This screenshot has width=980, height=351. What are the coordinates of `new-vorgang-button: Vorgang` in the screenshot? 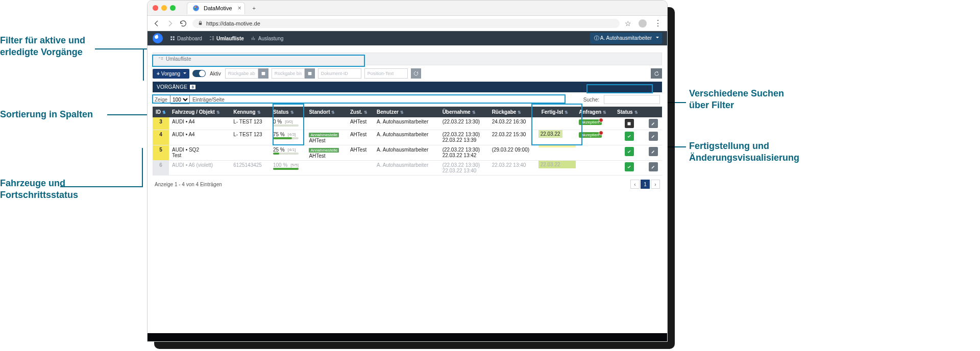 It's located at (171, 73).